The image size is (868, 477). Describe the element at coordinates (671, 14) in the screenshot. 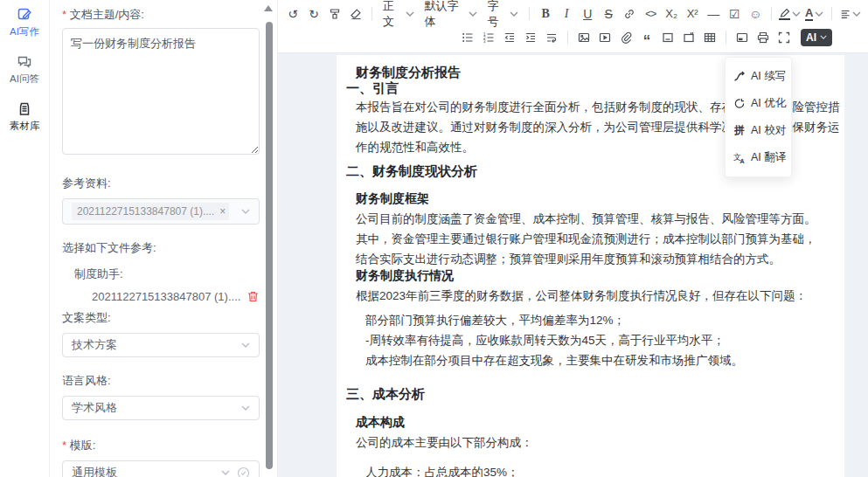

I see `subscript-icon: X₂` at that location.